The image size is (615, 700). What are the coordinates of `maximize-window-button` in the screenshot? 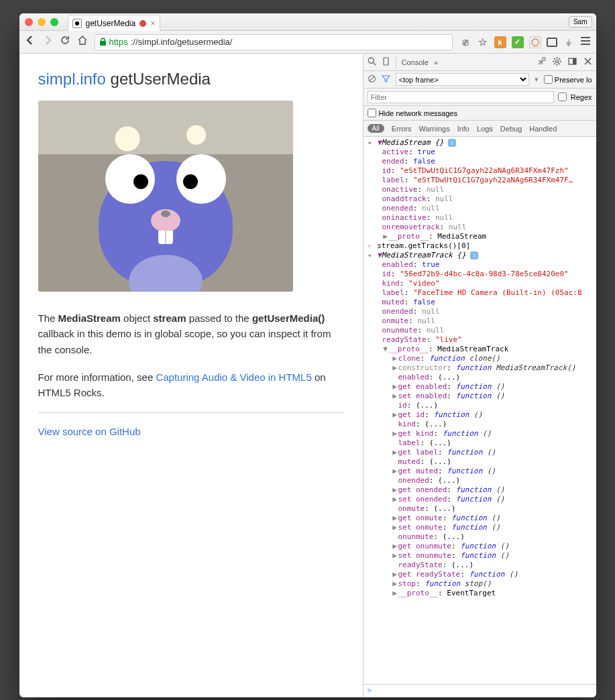 It's located at (54, 22).